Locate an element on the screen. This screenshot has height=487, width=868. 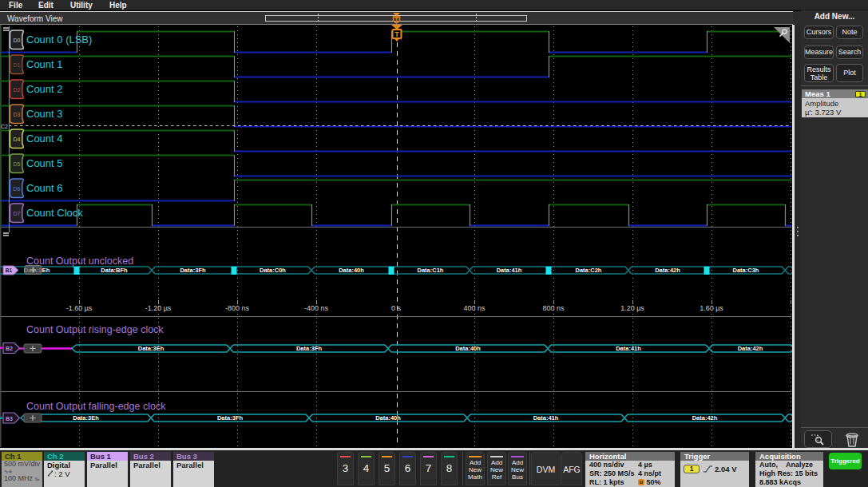
svg-text: Data:C3h is located at coordinates (746, 270).